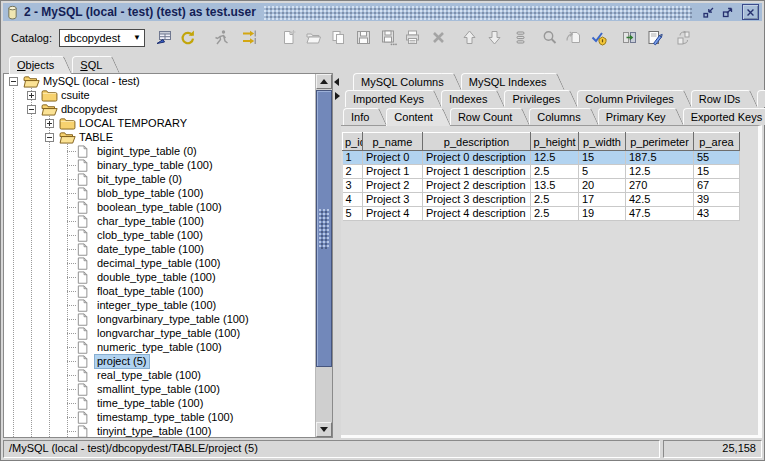 Image resolution: width=765 pixels, height=461 pixels. What do you see at coordinates (89, 110) in the screenshot?
I see `tree-node-label: dbcopydest` at bounding box center [89, 110].